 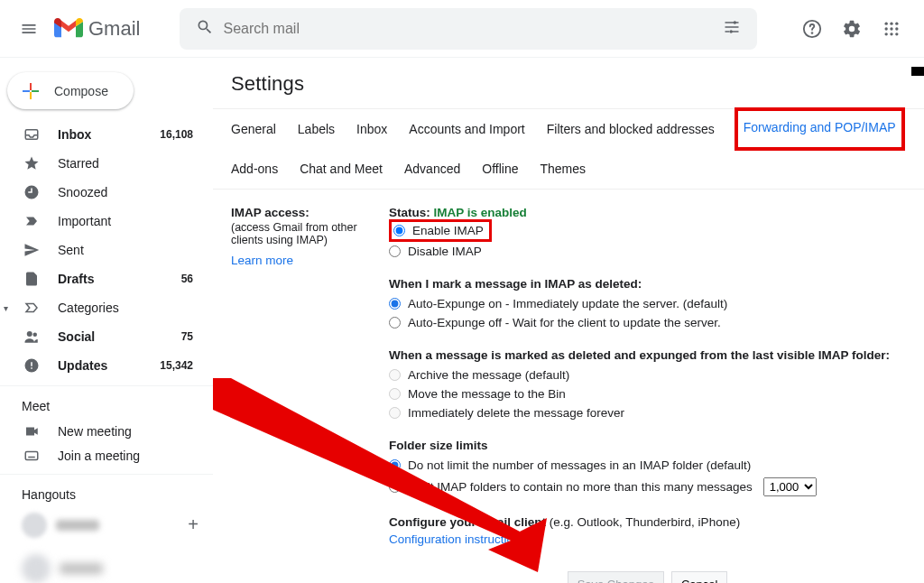 I want to click on save-changes-button: Save Changes, so click(x=615, y=578).